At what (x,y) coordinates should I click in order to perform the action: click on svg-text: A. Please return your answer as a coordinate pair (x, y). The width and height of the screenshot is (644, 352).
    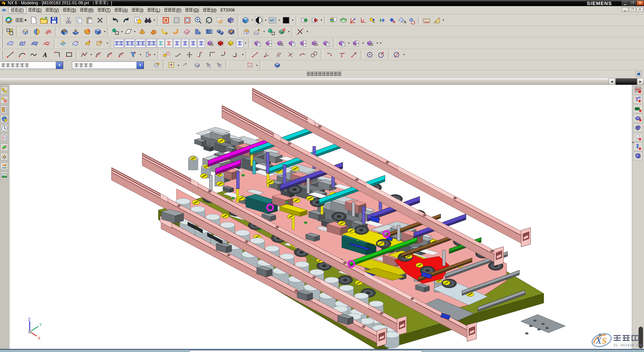
    Looking at the image, I should click on (45, 55).